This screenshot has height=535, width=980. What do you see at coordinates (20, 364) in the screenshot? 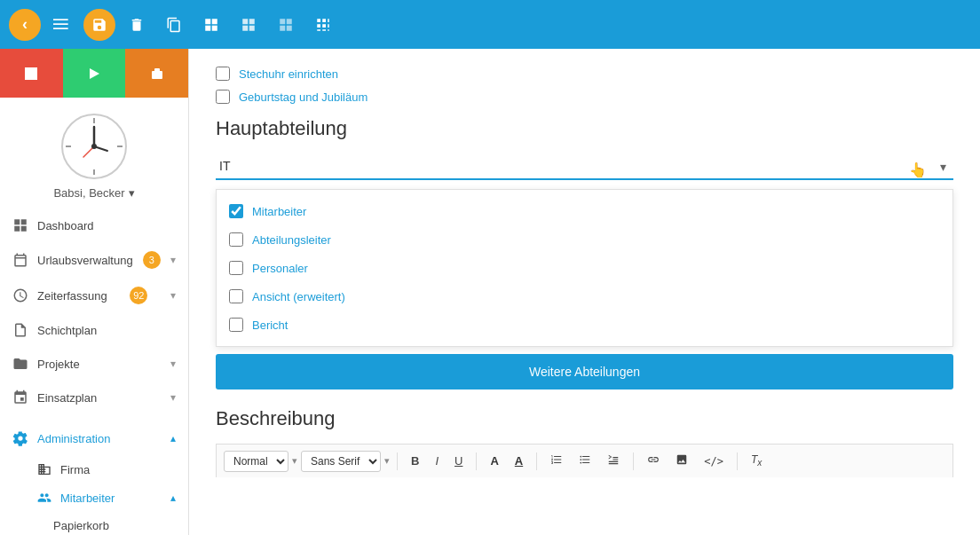
I see `folder-icon` at bounding box center [20, 364].